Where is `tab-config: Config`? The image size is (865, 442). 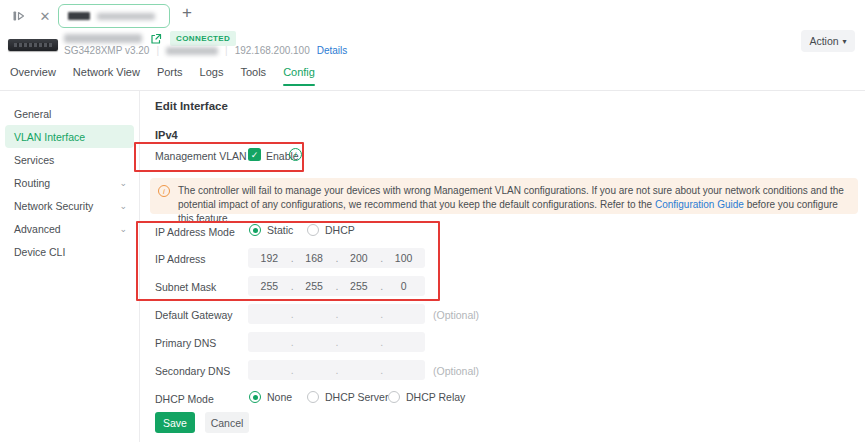
tab-config: Config is located at coordinates (299, 76).